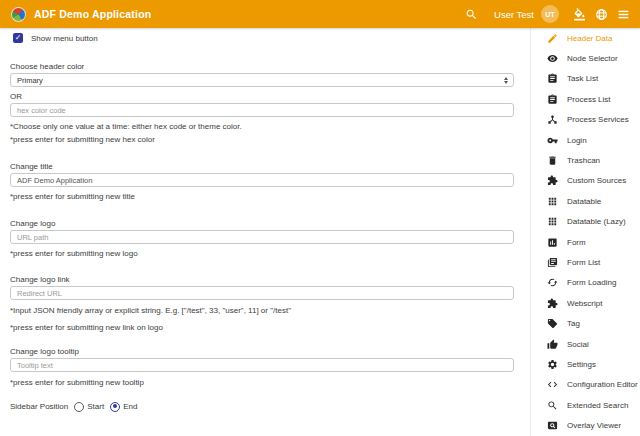  Describe the element at coordinates (586, 140) in the screenshot. I see `sidebar-item-login: Login` at that location.